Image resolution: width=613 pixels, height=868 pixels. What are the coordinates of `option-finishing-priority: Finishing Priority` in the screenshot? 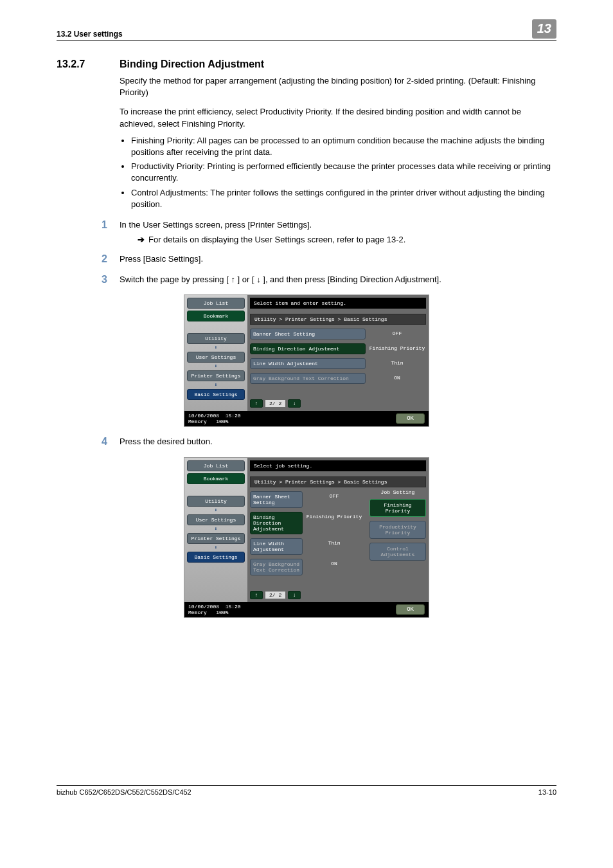 It's located at (398, 508).